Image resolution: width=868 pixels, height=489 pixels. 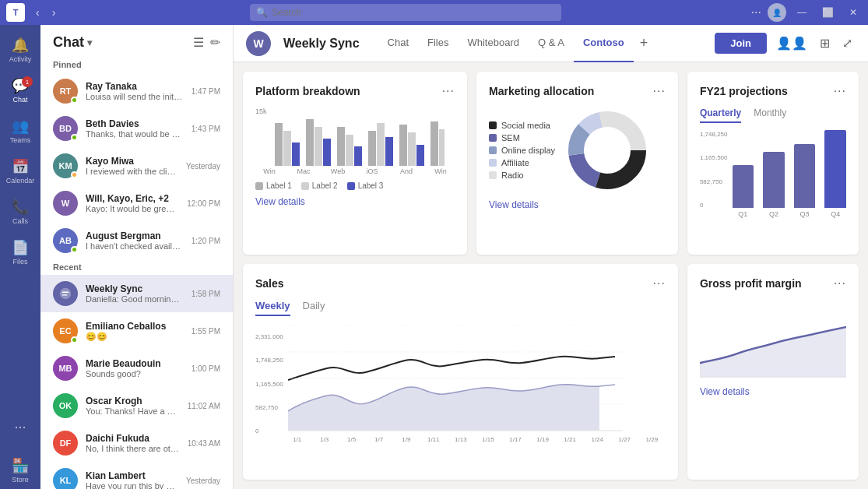 I want to click on nav-forward-button: ›, so click(x=54, y=12).